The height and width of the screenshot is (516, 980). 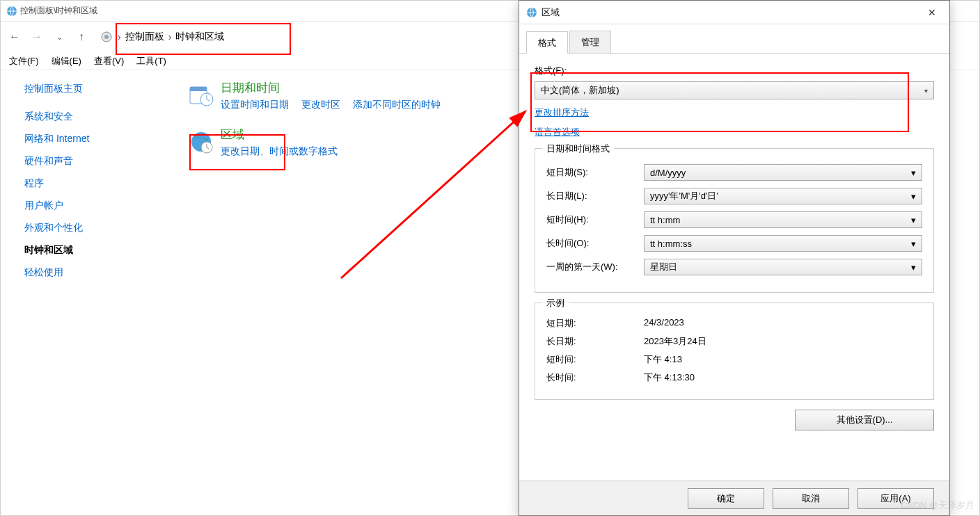 What do you see at coordinates (938, 506) in the screenshot?
I see `watermark: CSDN @天泽岁月` at bounding box center [938, 506].